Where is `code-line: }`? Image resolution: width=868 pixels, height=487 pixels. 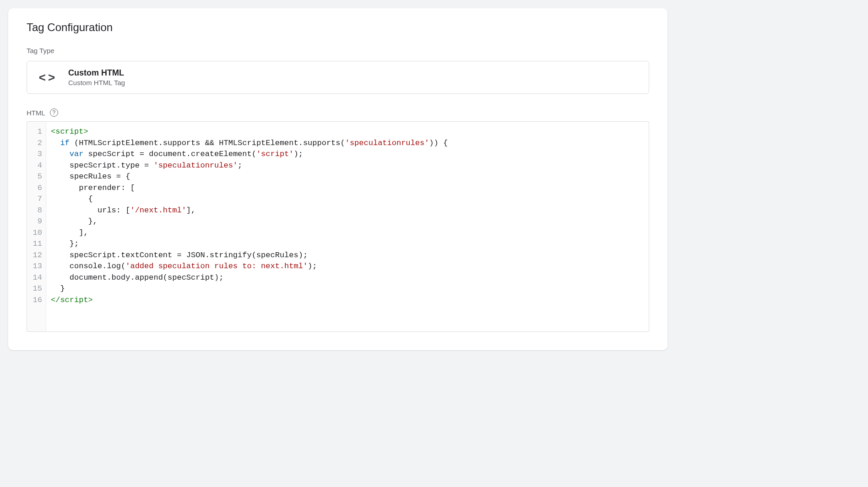 code-line: } is located at coordinates (347, 289).